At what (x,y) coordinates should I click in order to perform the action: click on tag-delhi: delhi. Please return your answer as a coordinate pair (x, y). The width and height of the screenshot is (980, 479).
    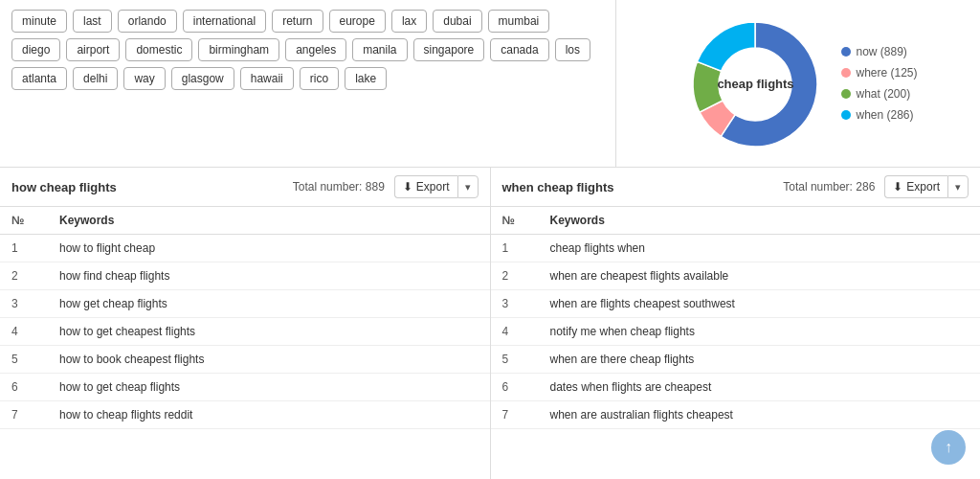
    Looking at the image, I should click on (96, 79).